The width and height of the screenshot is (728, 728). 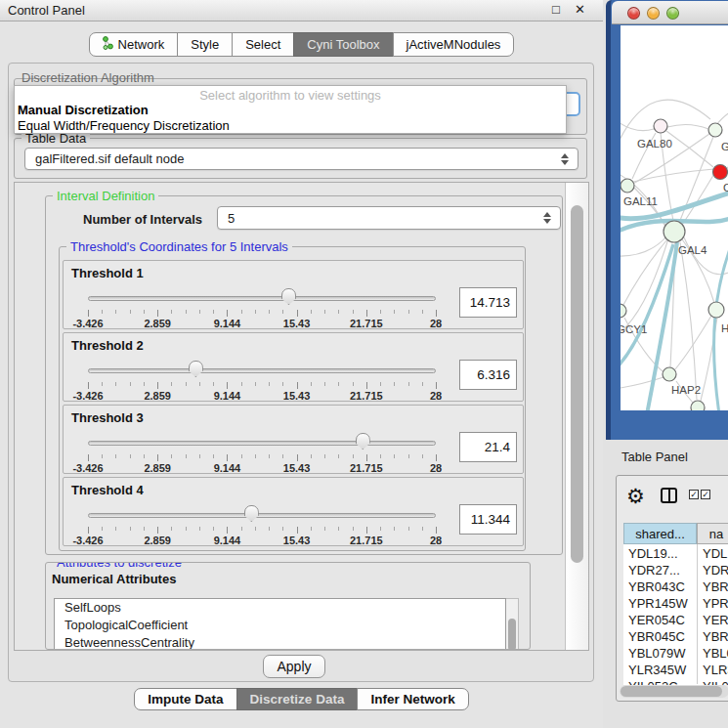 What do you see at coordinates (180, 246) in the screenshot?
I see `thresholds-title: Threshold's Coordinates for 5 Intervals` at bounding box center [180, 246].